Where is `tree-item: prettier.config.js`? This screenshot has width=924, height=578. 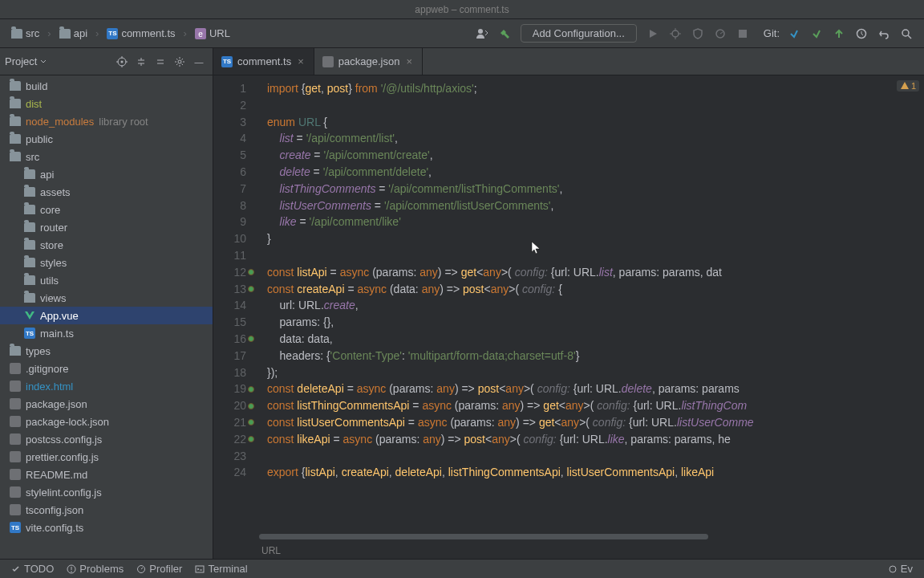 tree-item: prettier.config.js is located at coordinates (106, 457).